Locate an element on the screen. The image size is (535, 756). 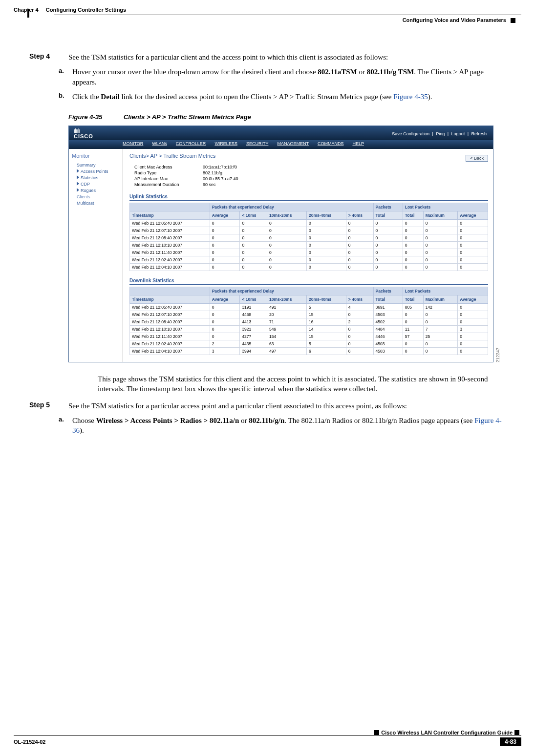
nav-security: SECURITY is located at coordinates (257, 144).